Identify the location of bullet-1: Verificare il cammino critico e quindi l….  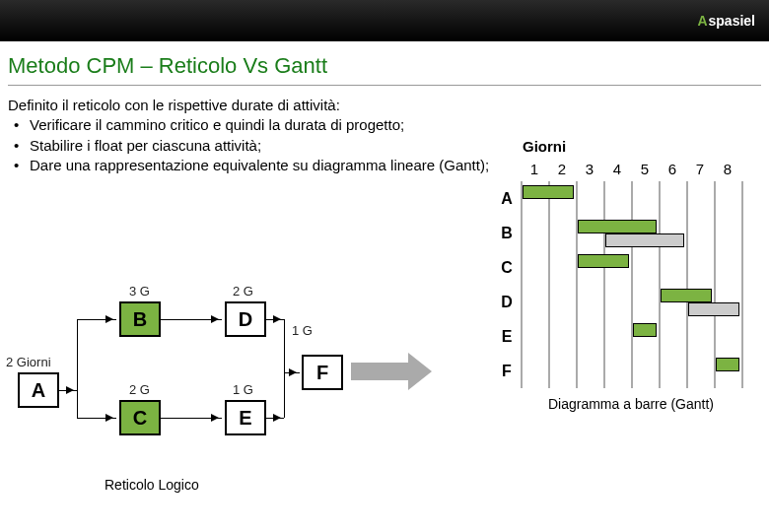
(251, 125).